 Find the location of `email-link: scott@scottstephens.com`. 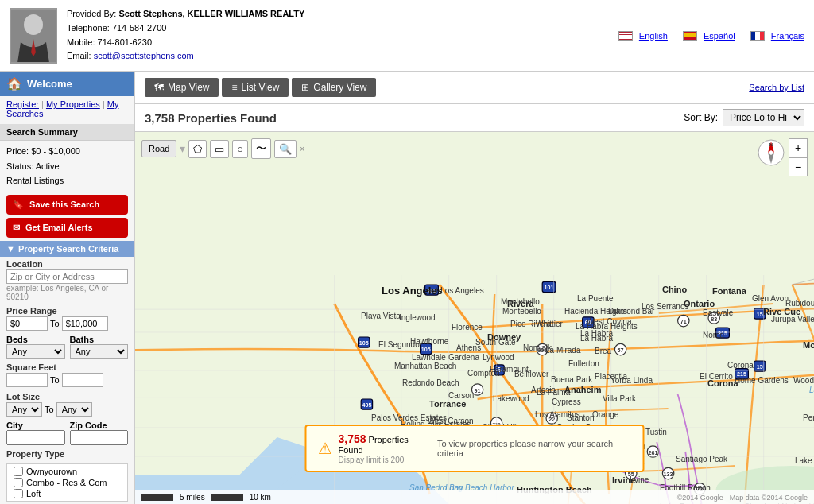

email-link: scott@scottstephens.com is located at coordinates (144, 56).